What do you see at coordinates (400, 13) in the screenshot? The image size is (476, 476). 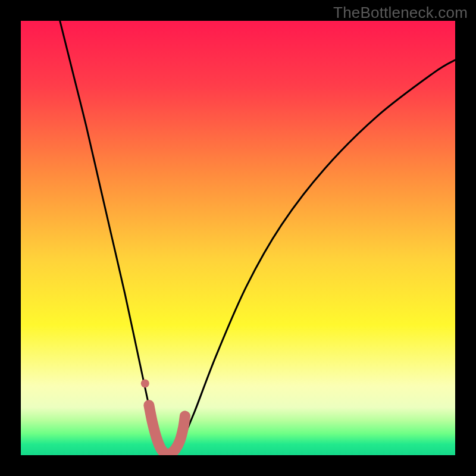 I see `watermark-text: TheBottleneck.com` at bounding box center [400, 13].